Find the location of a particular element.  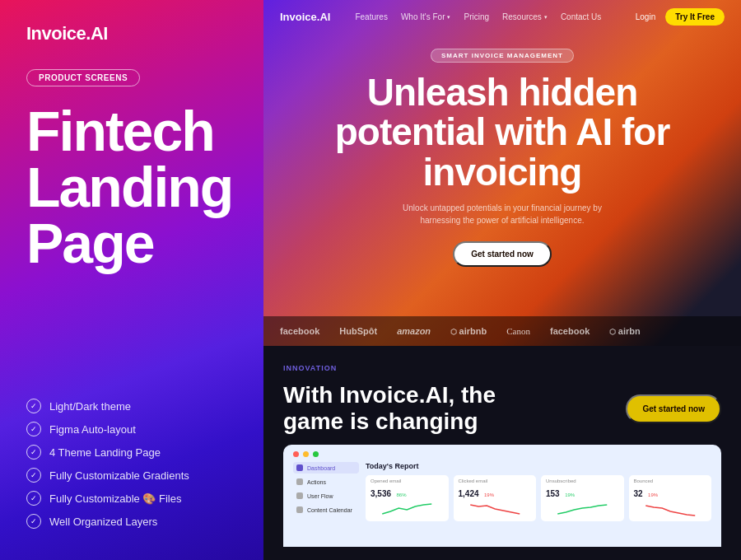

metric-unsubscribed: Unsubscribed 153 19% is located at coordinates (583, 498).